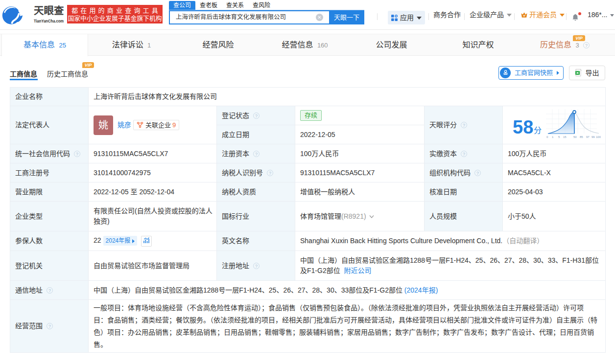 Image resolution: width=615 pixels, height=364 pixels. Describe the element at coordinates (565, 137) in the screenshot. I see `svg-text: 15` at that location.